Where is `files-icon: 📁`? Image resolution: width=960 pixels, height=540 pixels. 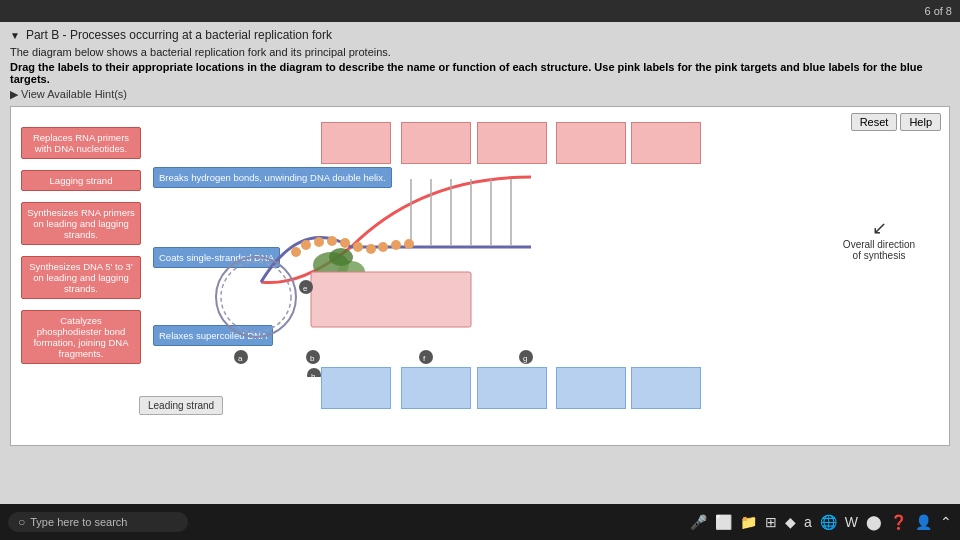 files-icon: 📁 is located at coordinates (748, 522).